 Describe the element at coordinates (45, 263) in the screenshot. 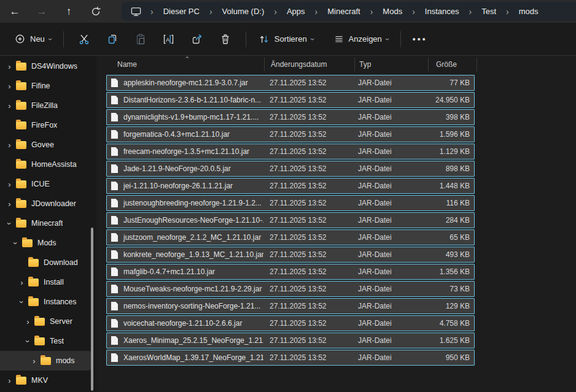

I see `sidebar-folder-item: Download` at that location.